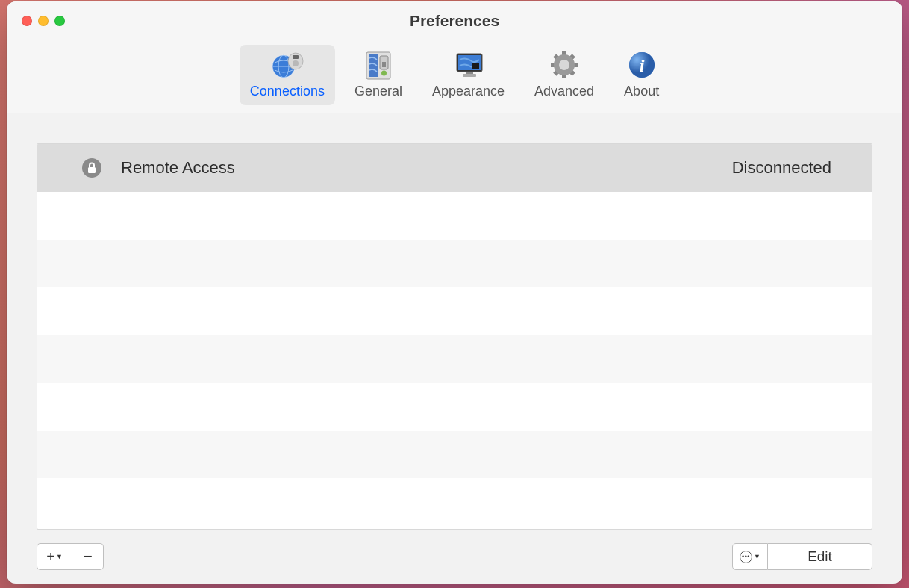  What do you see at coordinates (454, 168) in the screenshot?
I see `connection-row: Remote Access Disconnected` at bounding box center [454, 168].